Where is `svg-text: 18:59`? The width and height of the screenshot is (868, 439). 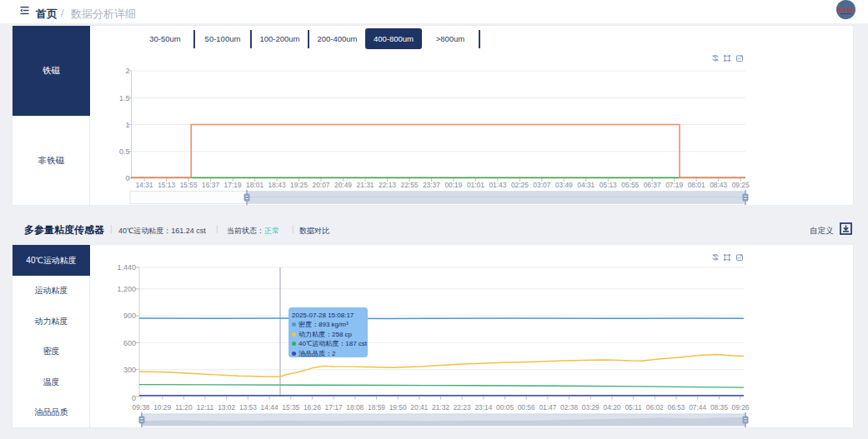
svg-text: 18:59 is located at coordinates (377, 407).